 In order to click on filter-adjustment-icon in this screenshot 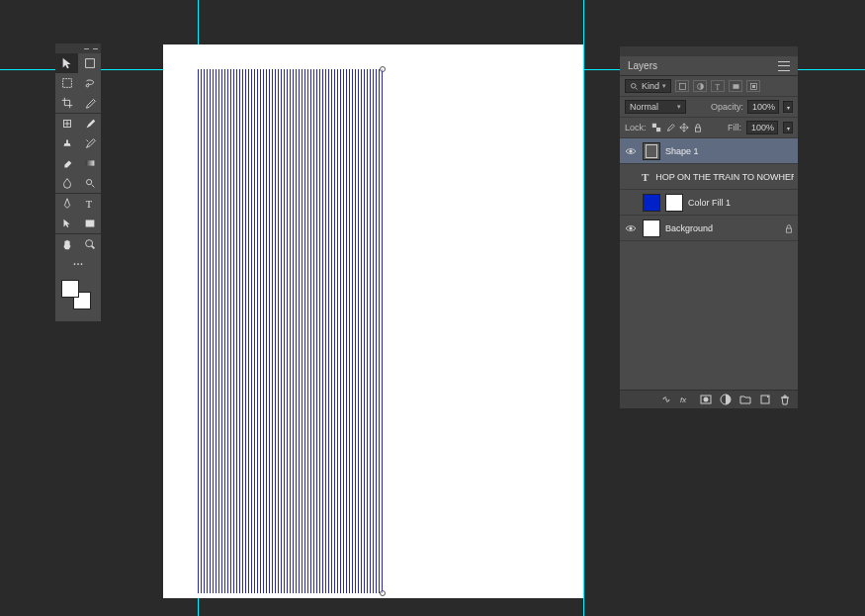, I will do `click(700, 86)`.